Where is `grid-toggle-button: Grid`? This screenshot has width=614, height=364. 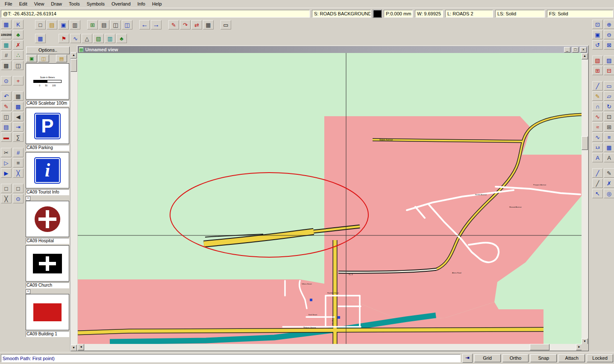
grid-toggle-button: Grid is located at coordinates (488, 358).